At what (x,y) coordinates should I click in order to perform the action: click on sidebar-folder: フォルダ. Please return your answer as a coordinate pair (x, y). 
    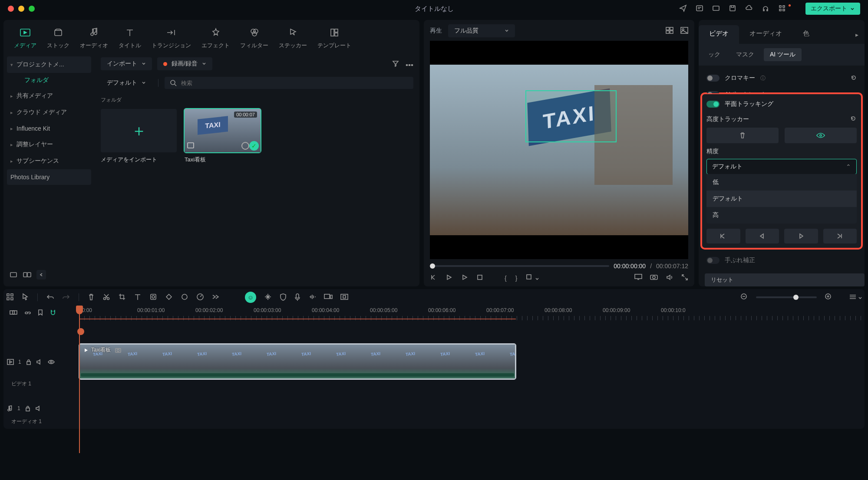
    Looking at the image, I should click on (49, 80).